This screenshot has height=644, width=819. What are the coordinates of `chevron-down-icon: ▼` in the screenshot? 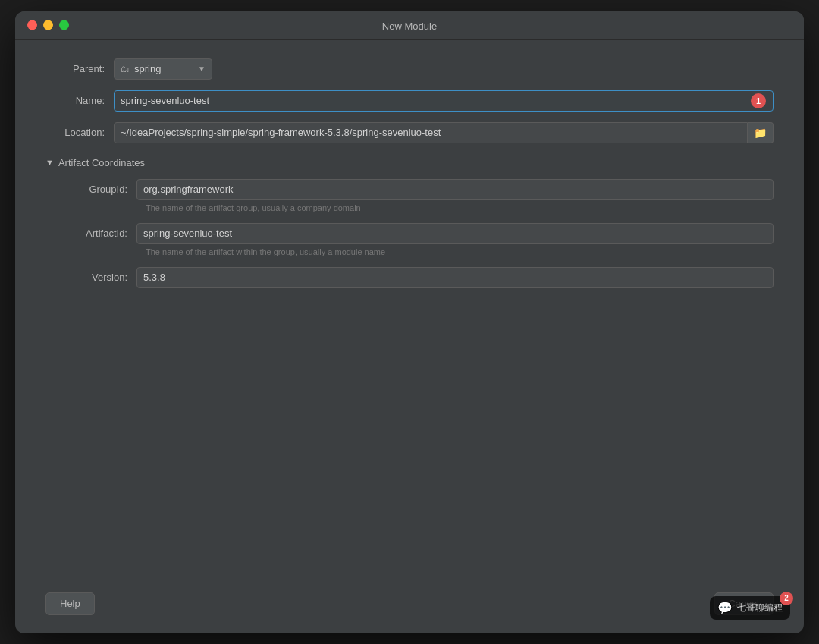 It's located at (202, 68).